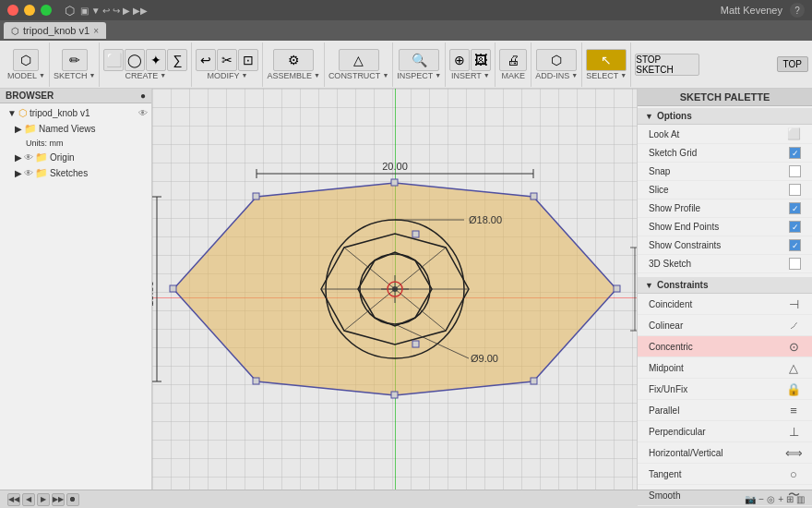  What do you see at coordinates (794, 410) in the screenshot?
I see `parallel-icon: ≡` at bounding box center [794, 410].